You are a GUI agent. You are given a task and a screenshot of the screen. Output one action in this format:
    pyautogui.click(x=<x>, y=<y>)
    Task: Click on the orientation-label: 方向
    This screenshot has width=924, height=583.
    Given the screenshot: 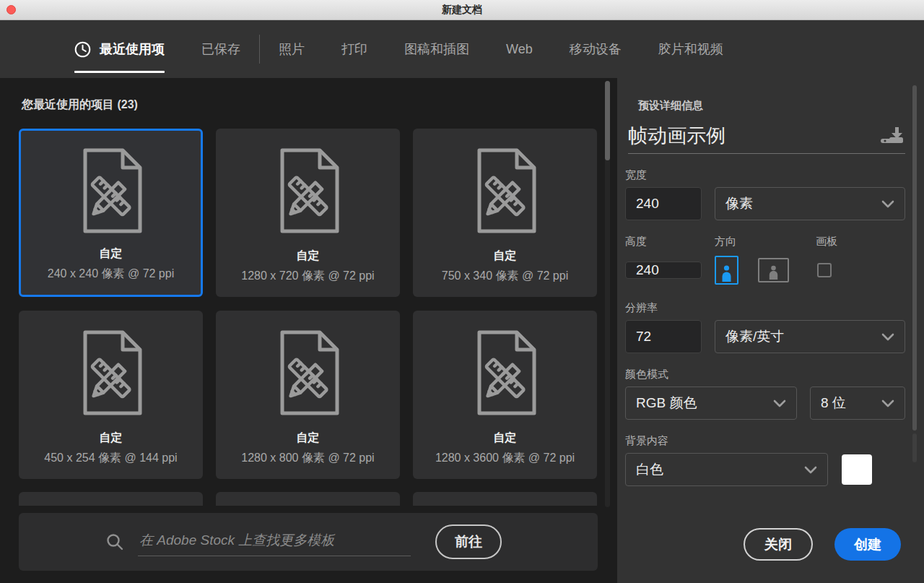 What is the action you would take?
    pyautogui.click(x=725, y=241)
    